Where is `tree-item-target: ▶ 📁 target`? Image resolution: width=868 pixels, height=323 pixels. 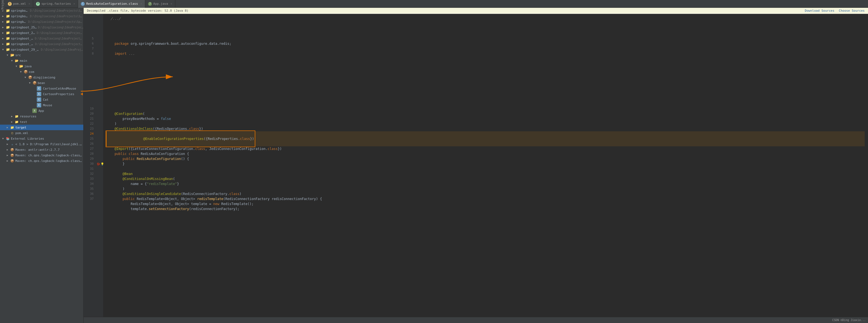
tree-item-target: ▶ 📁 target is located at coordinates (42, 127).